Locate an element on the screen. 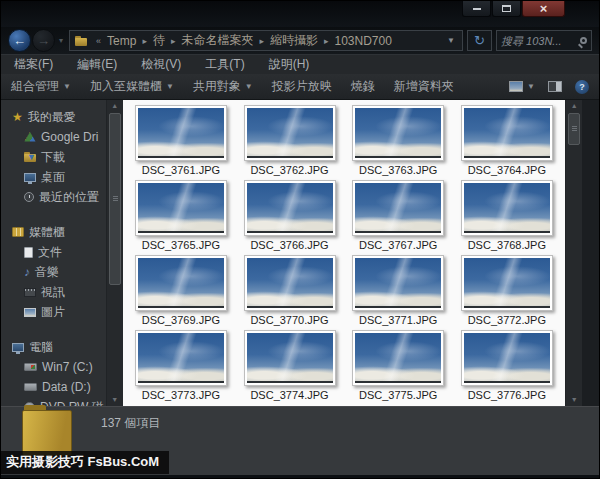 This screenshot has width=600, height=479. help-button: ? is located at coordinates (582, 87).